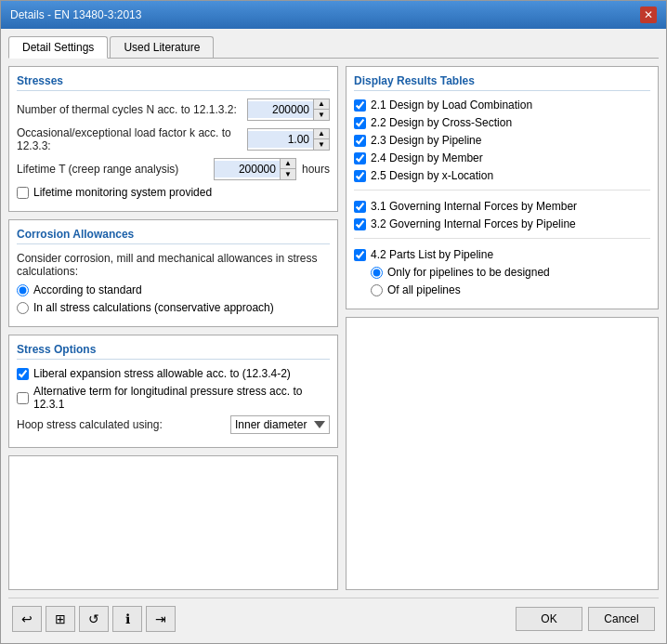 Image resolution: width=667 pixels, height=644 pixels. I want to click on result-label-7: 4.2 Parts List by Pipeline, so click(432, 255).